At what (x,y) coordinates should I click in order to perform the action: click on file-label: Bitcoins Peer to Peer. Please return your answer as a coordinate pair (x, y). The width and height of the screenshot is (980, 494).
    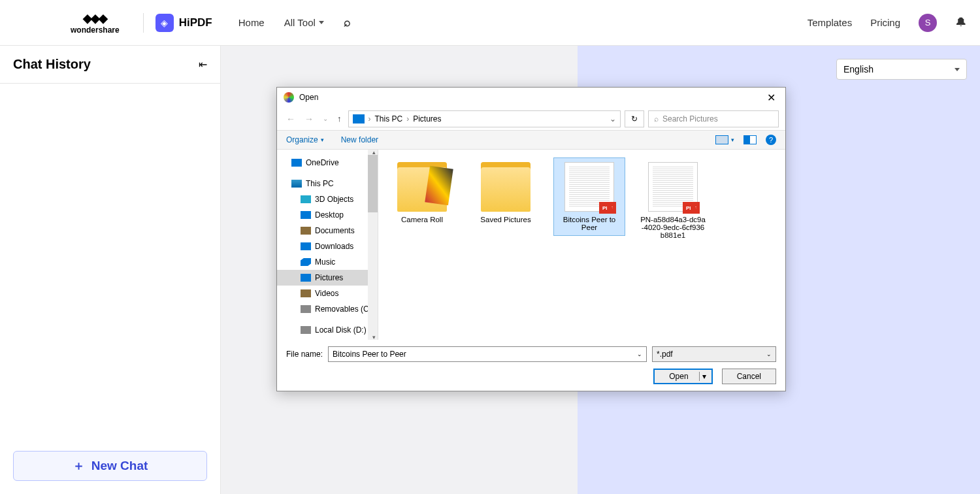
    Looking at the image, I should click on (589, 223).